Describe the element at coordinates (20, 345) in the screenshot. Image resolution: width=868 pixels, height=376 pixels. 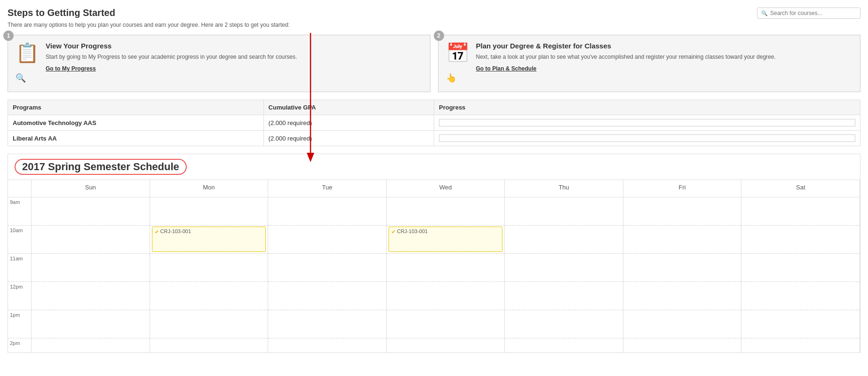
I see `time-slot-2pm: 2pm` at that location.